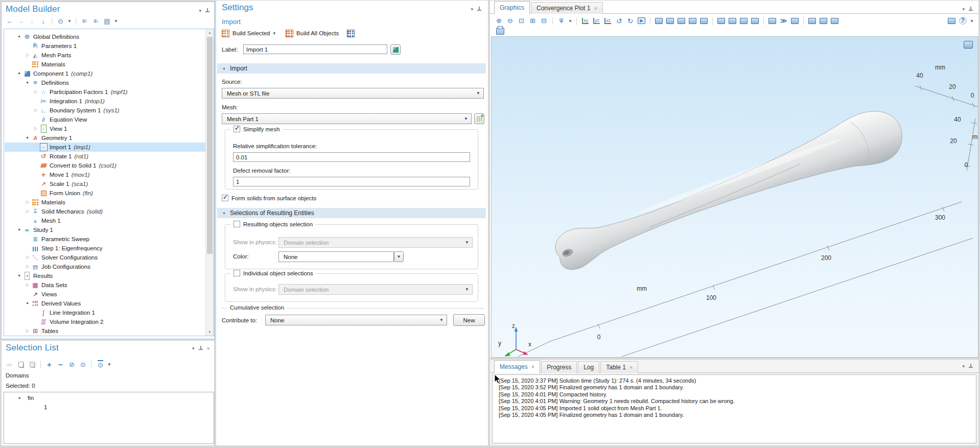 Image resolution: width=980 pixels, height=447 pixels. What do you see at coordinates (105, 110) in the screenshot?
I see `tree-item-boundary-system-1: ▷Boundary System 1(sys1)` at bounding box center [105, 110].